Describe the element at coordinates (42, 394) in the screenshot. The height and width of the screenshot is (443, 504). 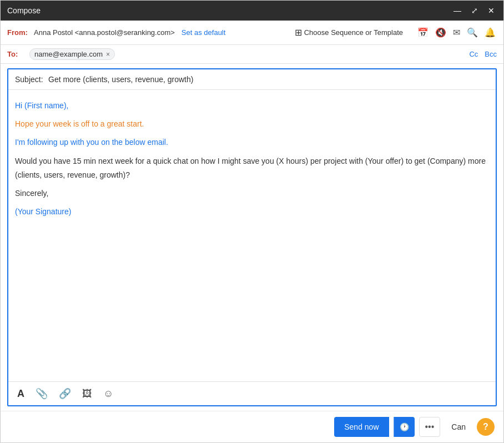
I see `attach-icon: 📎` at that location.